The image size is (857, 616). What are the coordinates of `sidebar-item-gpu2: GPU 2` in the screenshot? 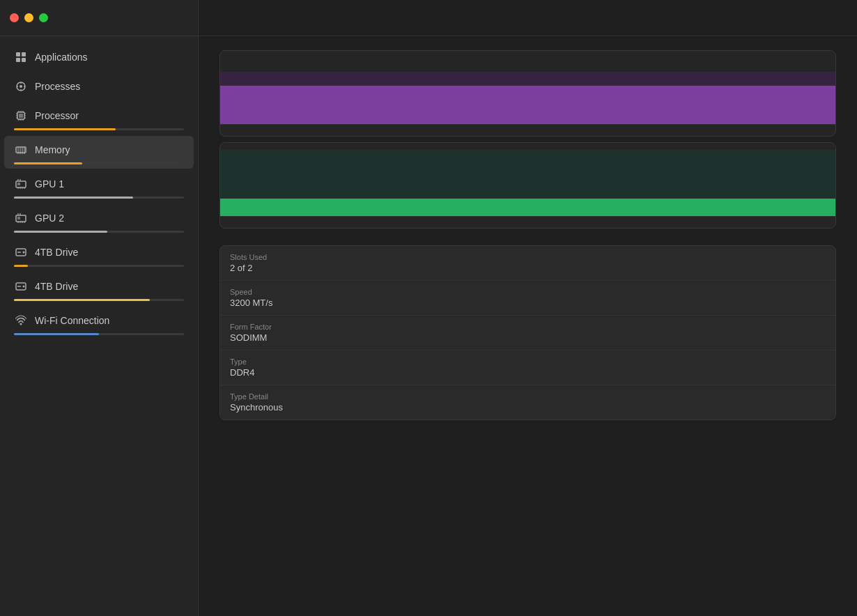 It's located at (99, 220).